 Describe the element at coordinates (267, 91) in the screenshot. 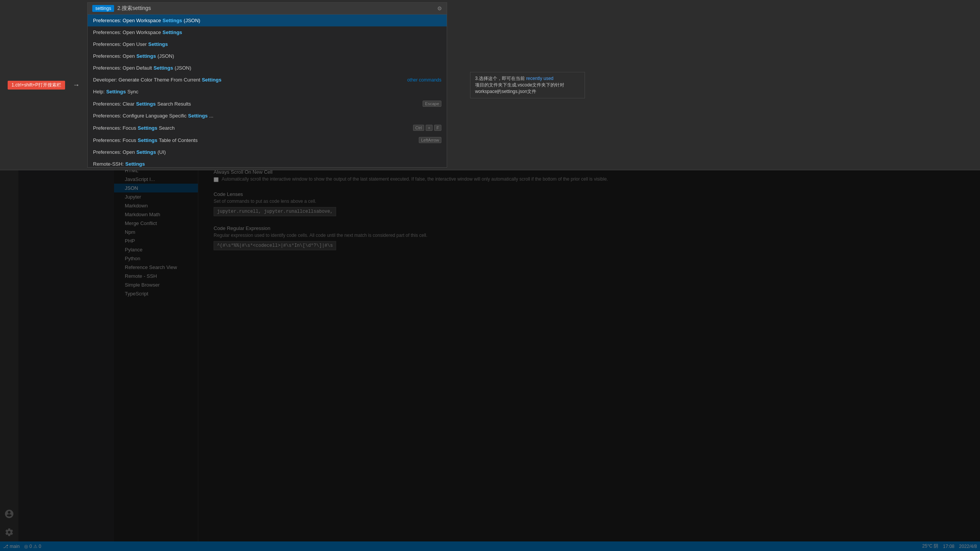

I see `cmd-results: Preferences: Open Workspace Settings (JS…` at that location.